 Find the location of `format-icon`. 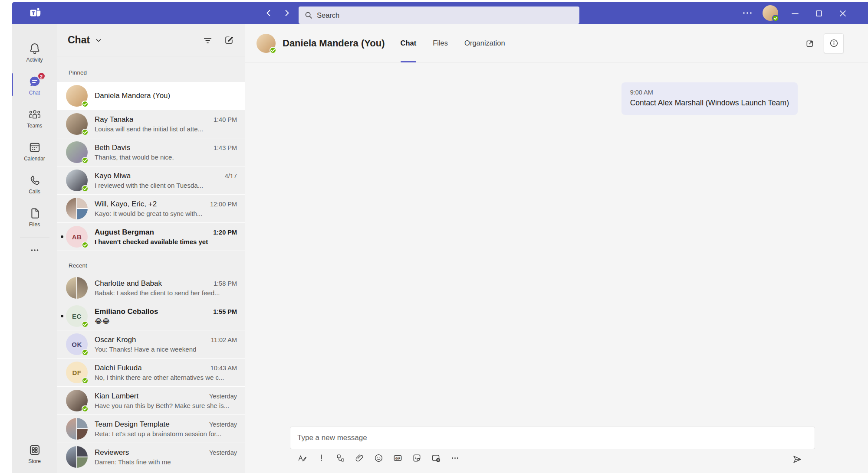

format-icon is located at coordinates (302, 458).